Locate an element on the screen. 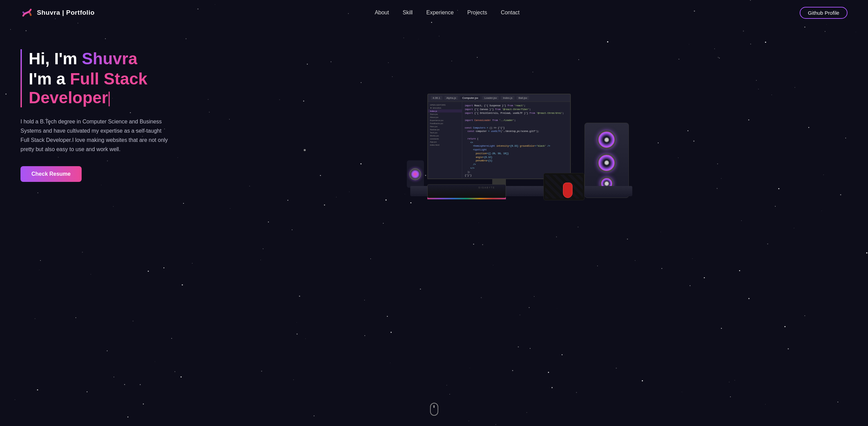 Image resolution: width=868 pixels, height=426 pixels. nav-projects: Projects is located at coordinates (477, 12).